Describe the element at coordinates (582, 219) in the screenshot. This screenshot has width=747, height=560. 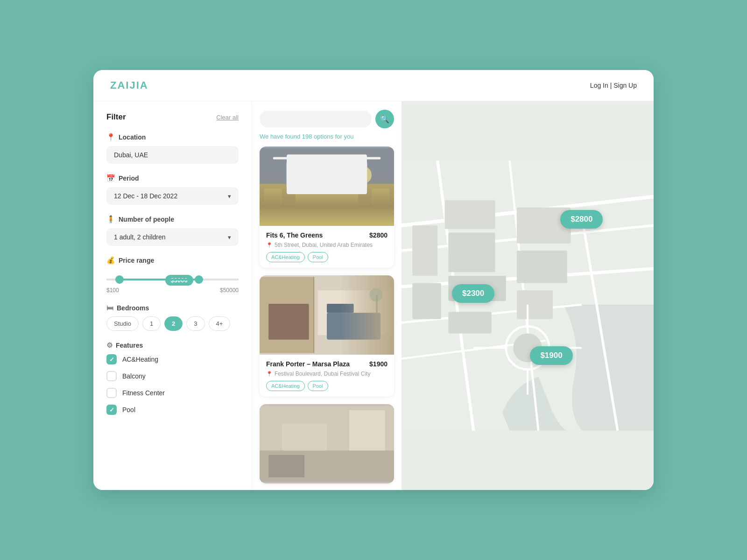
I see `map-price-2800: $2800` at that location.